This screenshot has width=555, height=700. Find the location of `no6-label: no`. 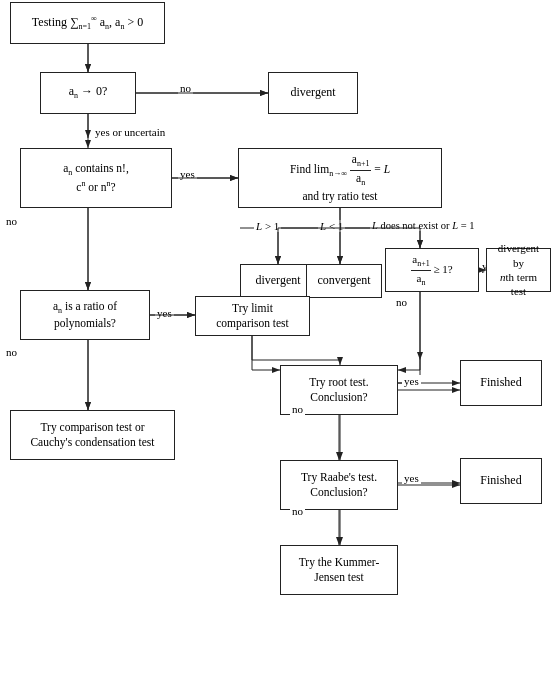

no6-label: no is located at coordinates (298, 511).